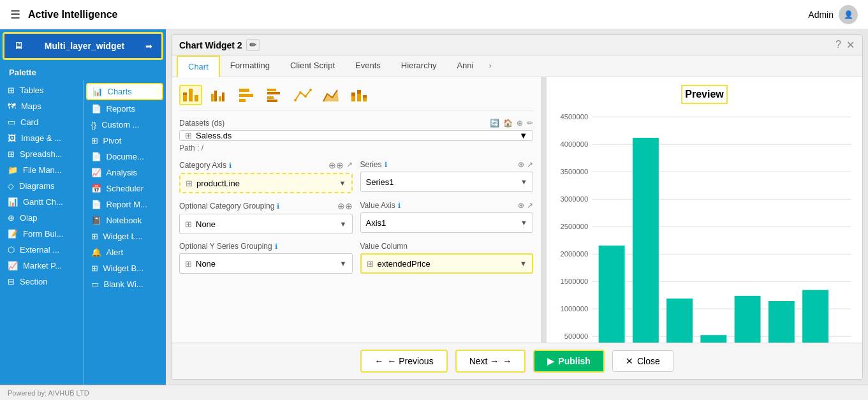  I want to click on category-axis-info-icon: ℹ, so click(230, 166).